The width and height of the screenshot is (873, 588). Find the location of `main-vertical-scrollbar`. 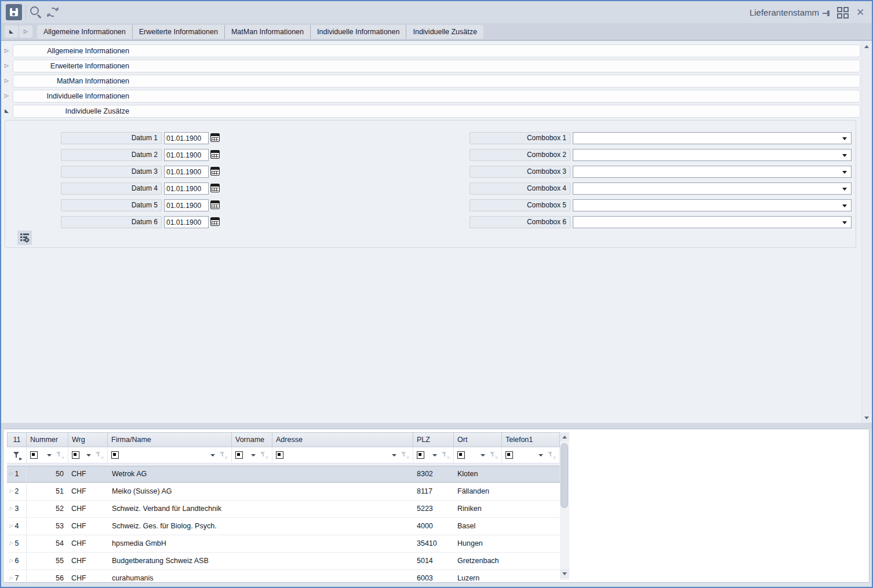

main-vertical-scrollbar is located at coordinates (866, 232).